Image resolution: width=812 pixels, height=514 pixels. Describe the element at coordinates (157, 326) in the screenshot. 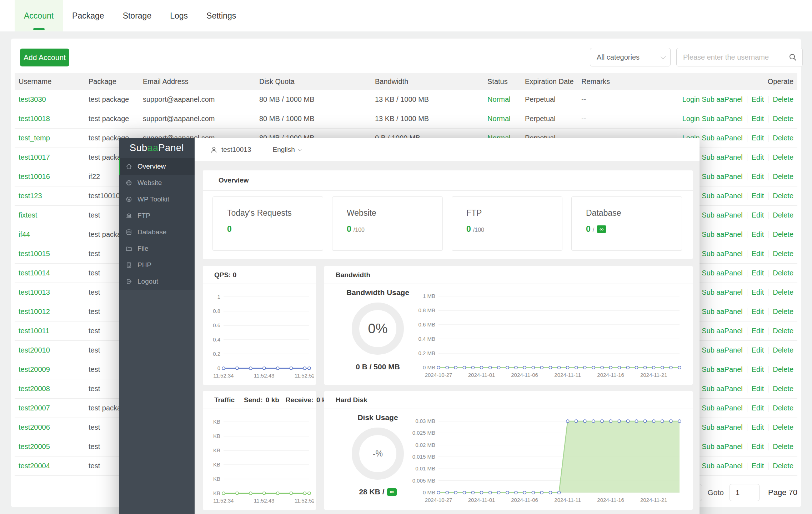

I see `modal-sidebar: Sub aaPanel OverviewWebsiteWP ToolkitFTP…` at that location.